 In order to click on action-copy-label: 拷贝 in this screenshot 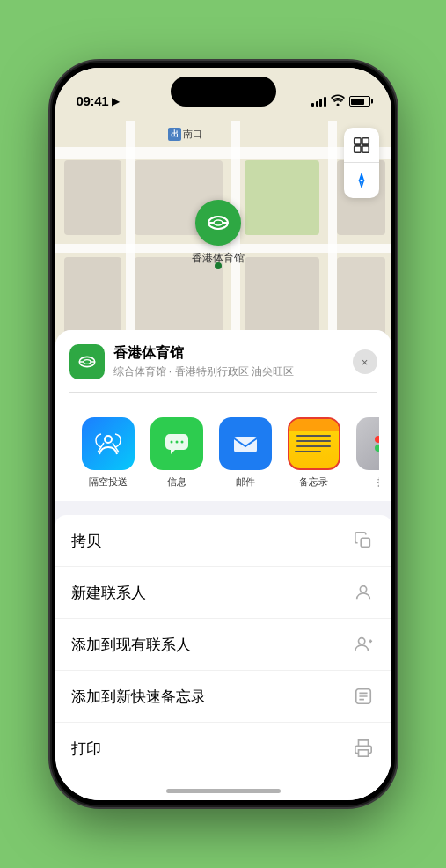, I will do `click(86, 541)`.